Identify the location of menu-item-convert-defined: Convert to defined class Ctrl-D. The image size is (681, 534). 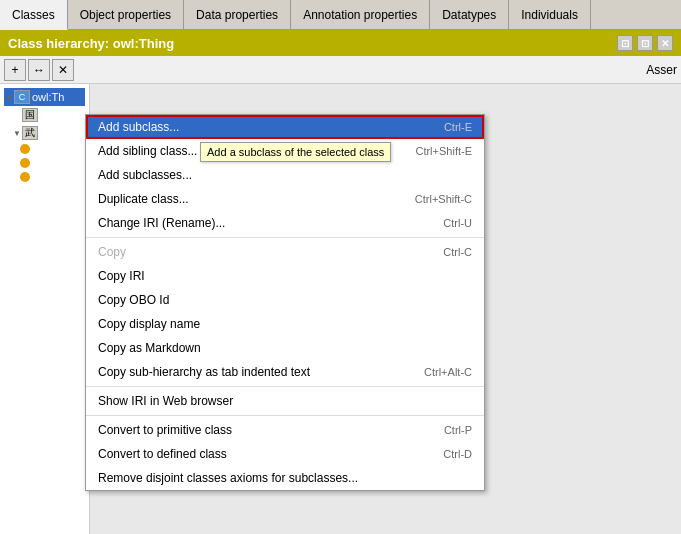
(285, 454).